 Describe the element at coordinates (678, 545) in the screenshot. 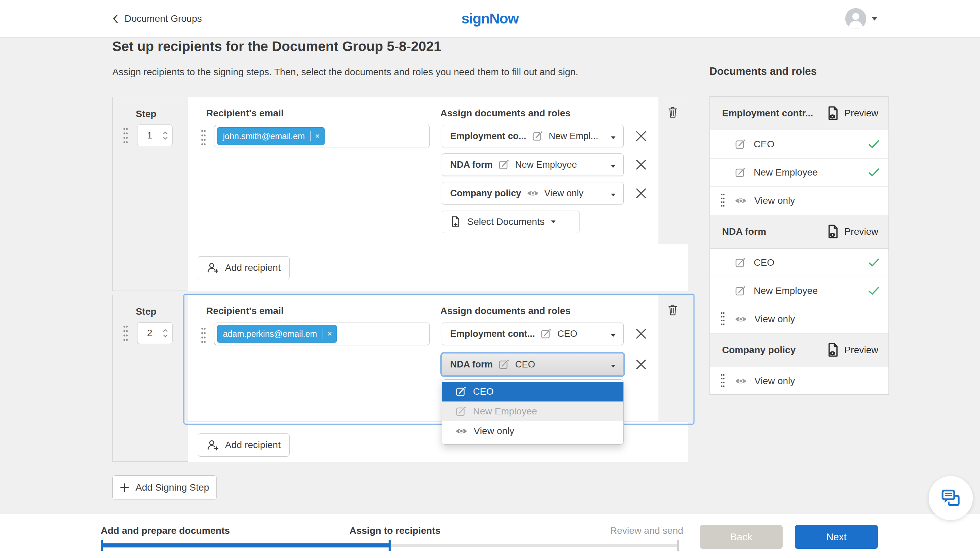

I see `progress-tick` at that location.